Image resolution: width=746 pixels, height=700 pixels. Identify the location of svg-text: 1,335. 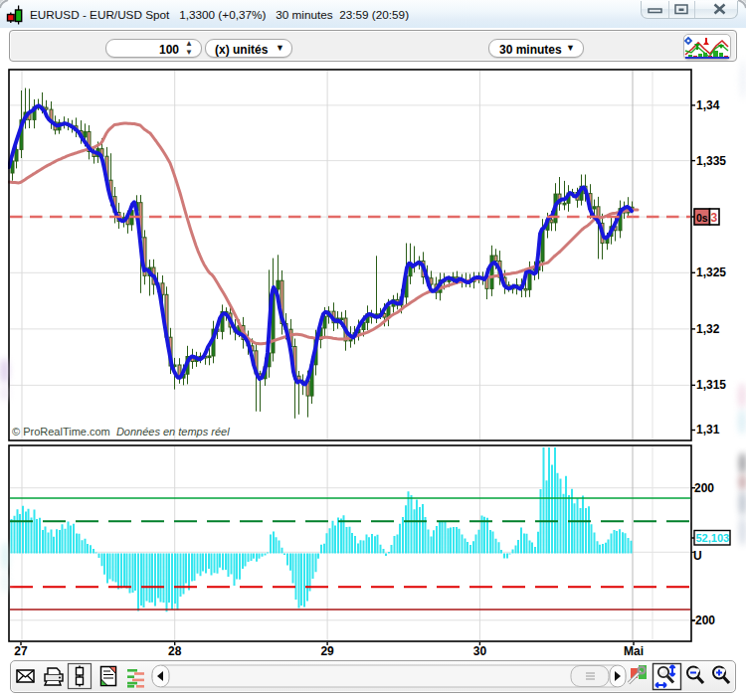
(711, 161).